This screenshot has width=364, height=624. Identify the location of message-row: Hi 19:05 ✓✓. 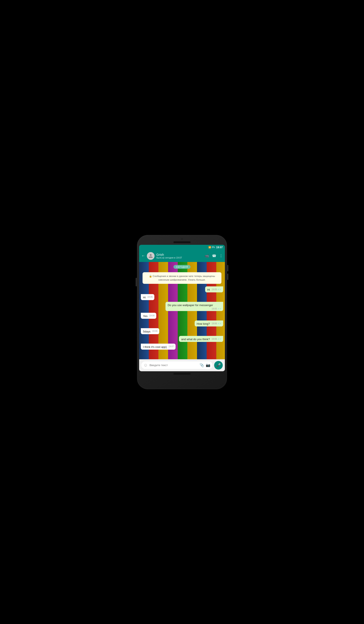
(182, 289).